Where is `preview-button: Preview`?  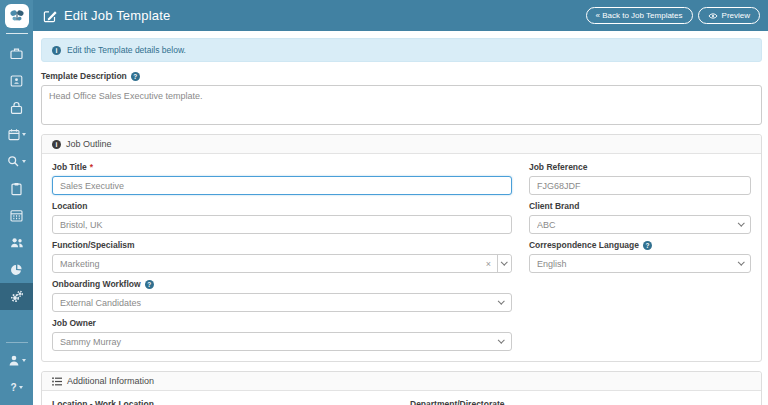
preview-button: Preview is located at coordinates (729, 16).